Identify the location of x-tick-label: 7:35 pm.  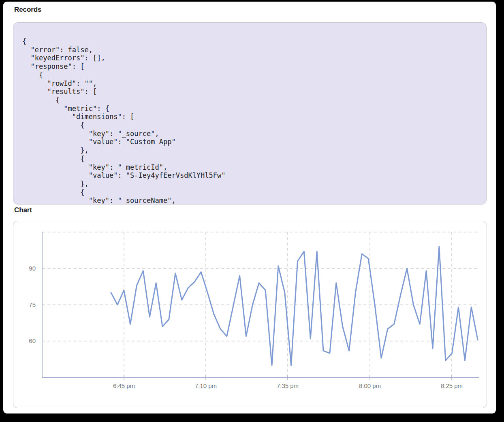
(288, 386).